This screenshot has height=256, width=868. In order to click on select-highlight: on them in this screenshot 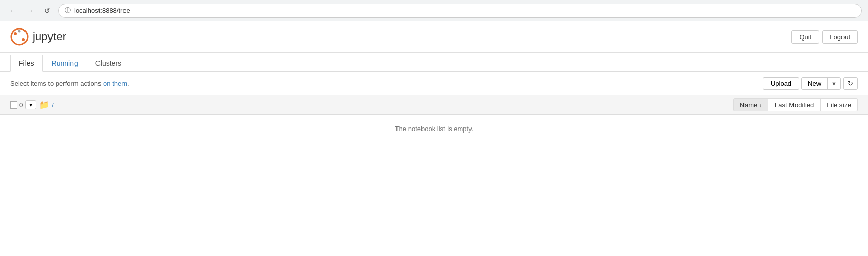, I will do `click(115, 84)`.